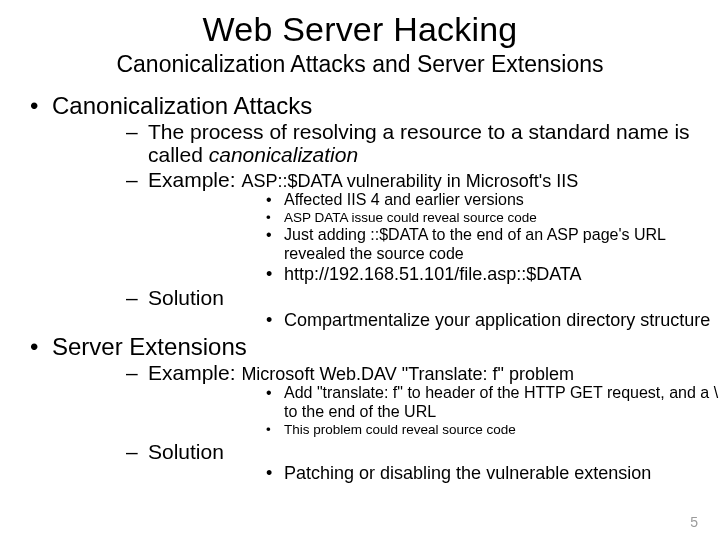  What do you see at coordinates (284, 154) in the screenshot?
I see `italic-term: canonicalization` at bounding box center [284, 154].